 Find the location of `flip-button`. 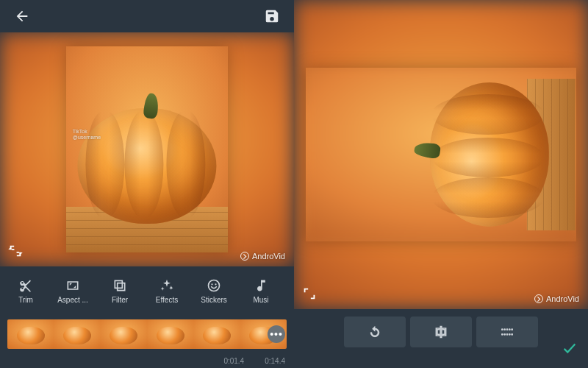

flip-button is located at coordinates (441, 332).